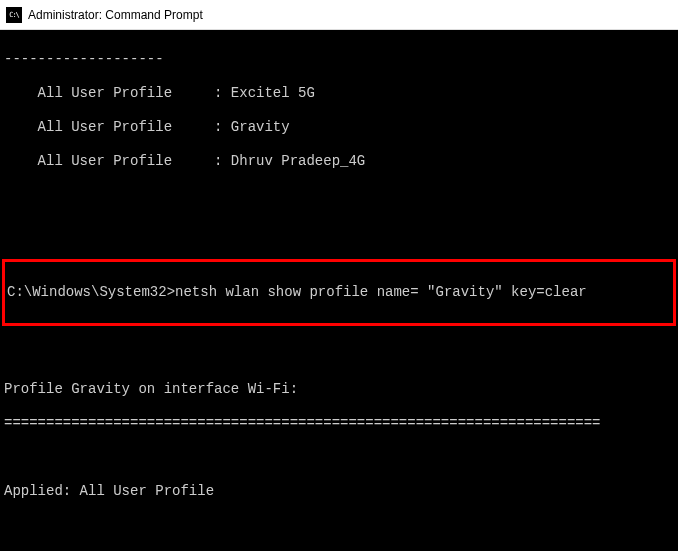 The width and height of the screenshot is (678, 551). What do you see at coordinates (339, 162) in the screenshot?
I see `profile-entry: All User Profile : Dhruv Pradeep_4G` at bounding box center [339, 162].